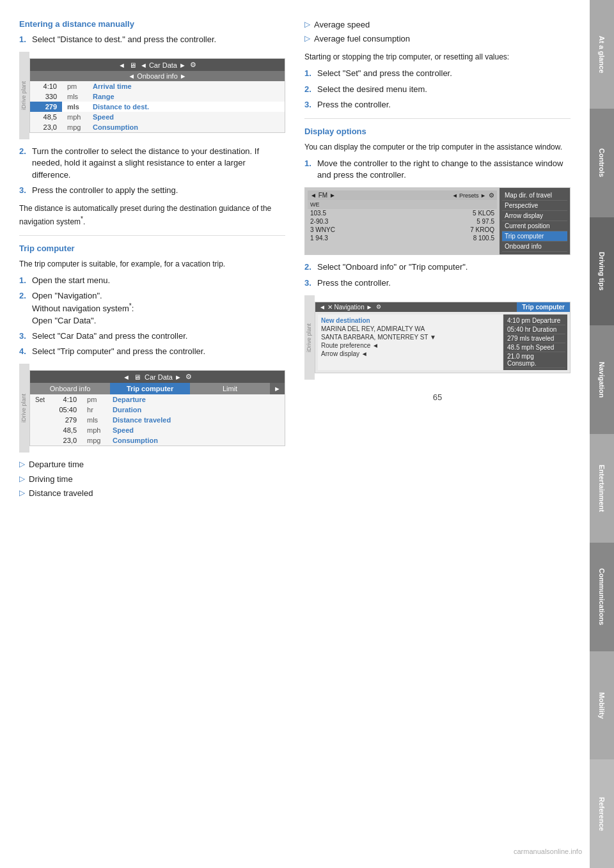  Describe the element at coordinates (152, 479) in the screenshot. I see `list-item: ▷ Driving time` at that location.